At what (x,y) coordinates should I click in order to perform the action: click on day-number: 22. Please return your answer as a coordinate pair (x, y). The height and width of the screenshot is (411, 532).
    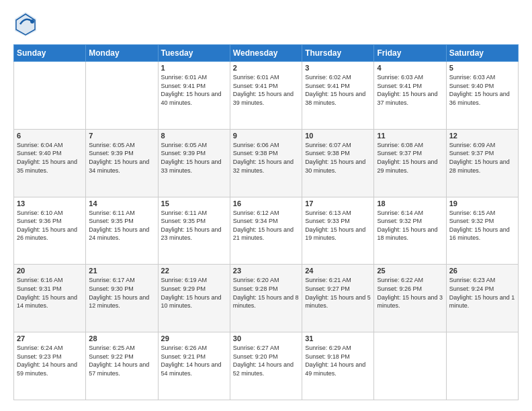
    Looking at the image, I should click on (194, 271).